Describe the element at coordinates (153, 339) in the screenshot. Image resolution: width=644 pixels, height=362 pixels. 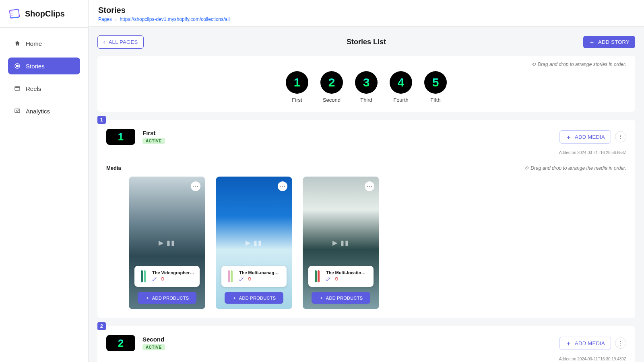
I see `story-title: Second` at that location.